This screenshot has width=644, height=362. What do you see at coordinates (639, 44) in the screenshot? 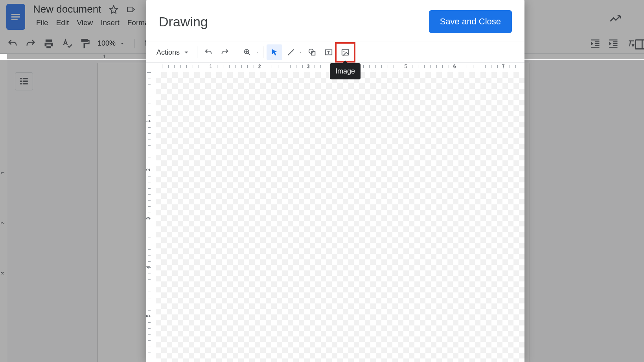
I see `sidepanel-icon` at bounding box center [639, 44].